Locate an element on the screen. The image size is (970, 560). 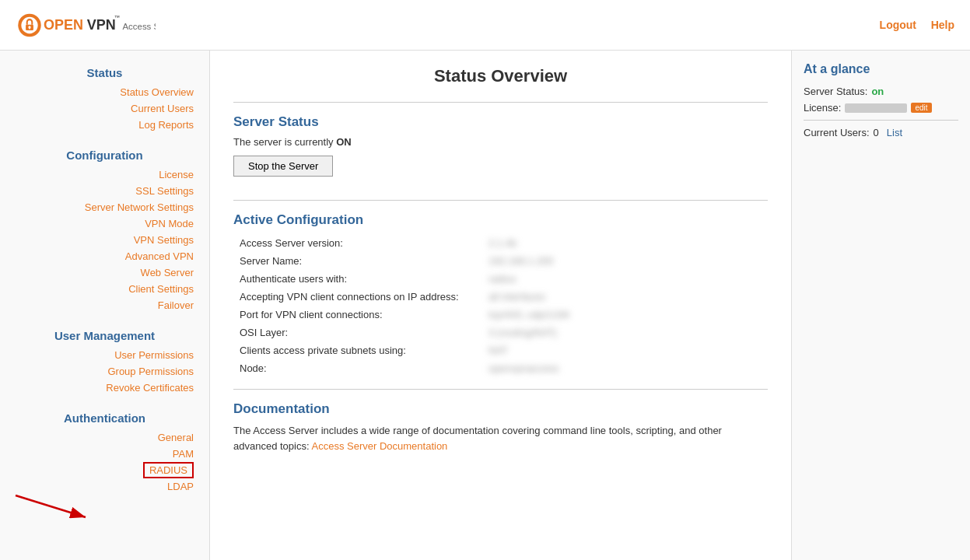
sidebar-item-revoke-certificates: Revoke Certificates is located at coordinates (104, 387).